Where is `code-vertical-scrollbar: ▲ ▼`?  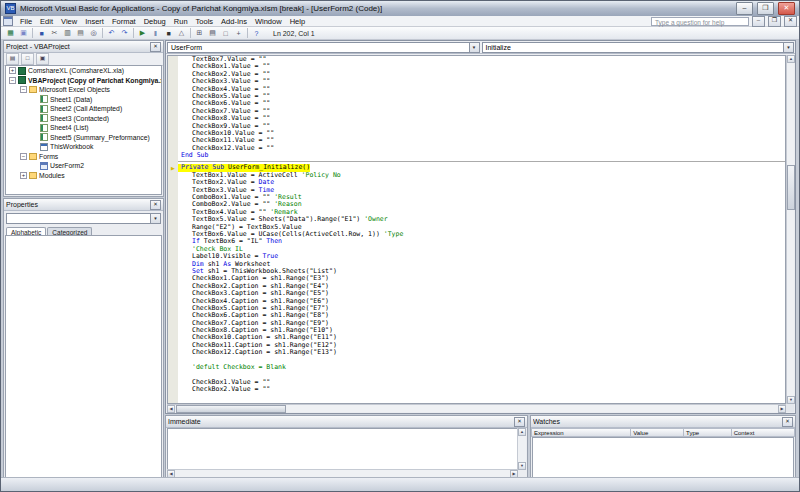 code-vertical-scrollbar: ▲ ▼ is located at coordinates (790, 230).